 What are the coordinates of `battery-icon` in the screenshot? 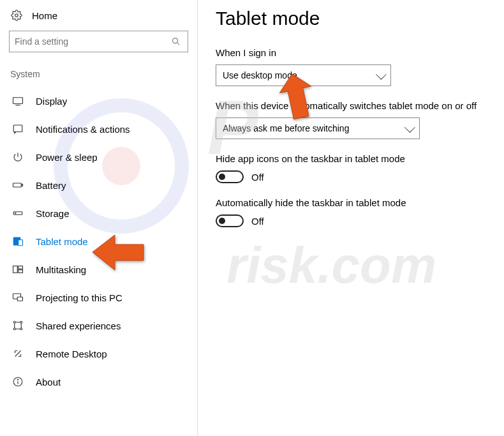 It's located at (18, 185).